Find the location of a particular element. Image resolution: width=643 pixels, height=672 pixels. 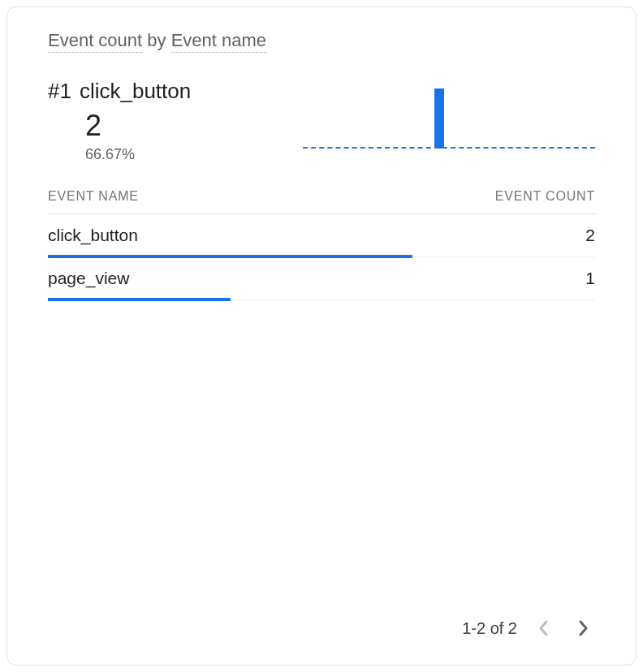

top-summary: #1click_button 2 66.67% is located at coordinates (322, 121).